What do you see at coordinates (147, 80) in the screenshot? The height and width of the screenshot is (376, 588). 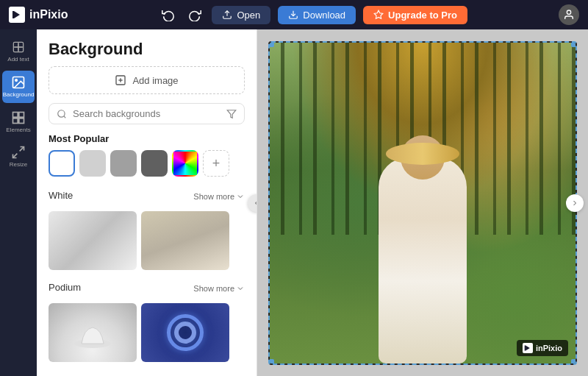 I see `add-image-button: Add image` at bounding box center [147, 80].